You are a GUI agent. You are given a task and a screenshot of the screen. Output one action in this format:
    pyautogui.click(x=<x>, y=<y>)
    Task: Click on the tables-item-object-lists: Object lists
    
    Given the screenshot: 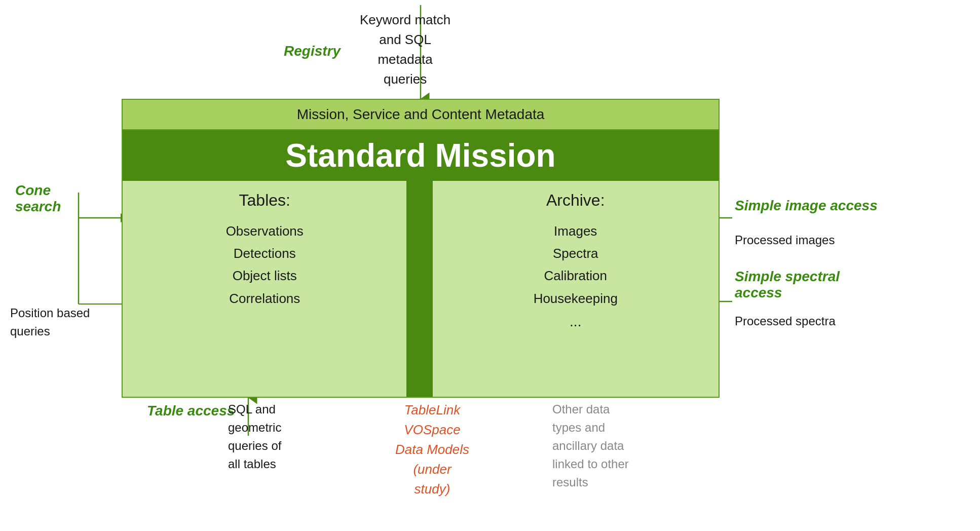 What is the action you would take?
    pyautogui.click(x=265, y=276)
    